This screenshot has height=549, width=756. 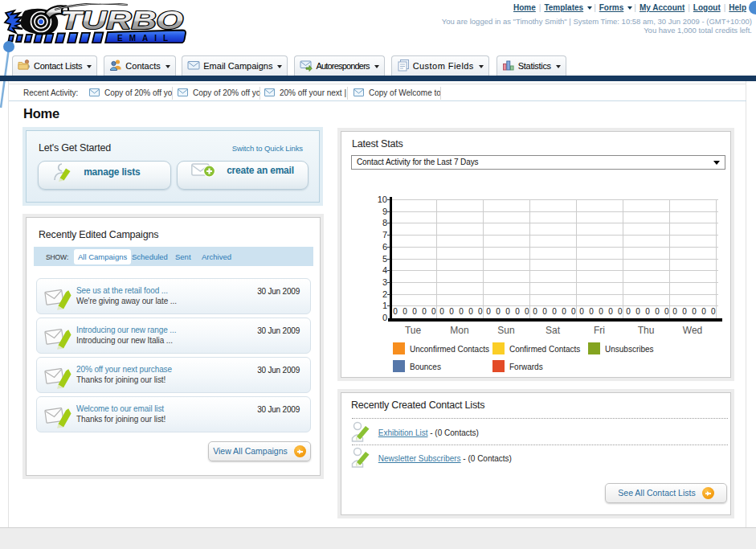 I want to click on svg-text: EMAIL, so click(x=146, y=39).